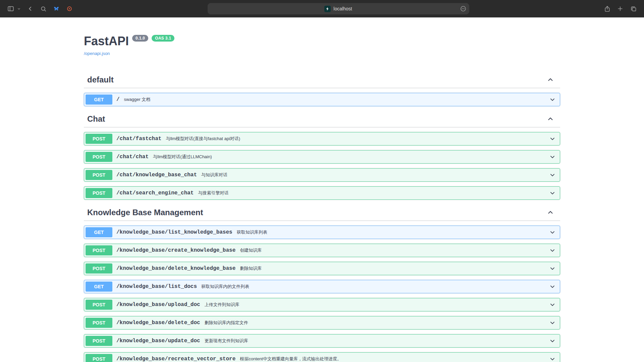 The image size is (644, 362). Describe the element at coordinates (633, 9) in the screenshot. I see `tab-overview-button` at that location.